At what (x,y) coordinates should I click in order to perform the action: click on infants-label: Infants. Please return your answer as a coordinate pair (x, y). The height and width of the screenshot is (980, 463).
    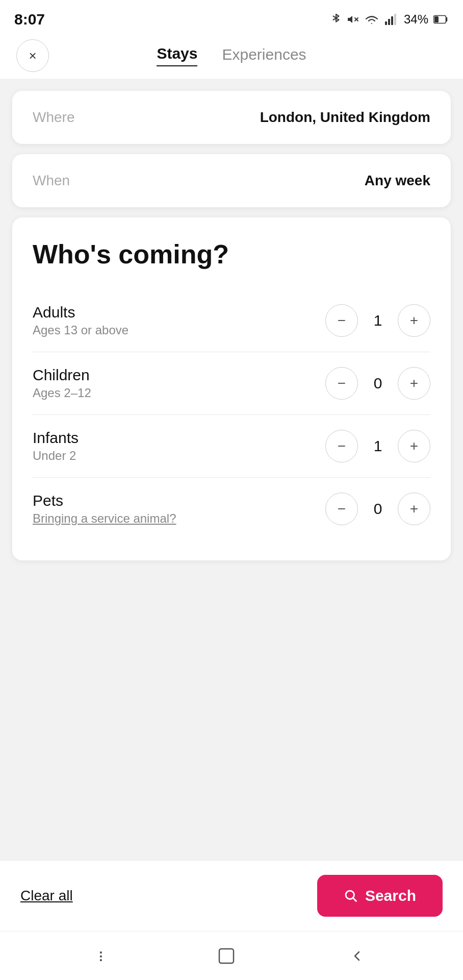
    Looking at the image, I should click on (56, 438).